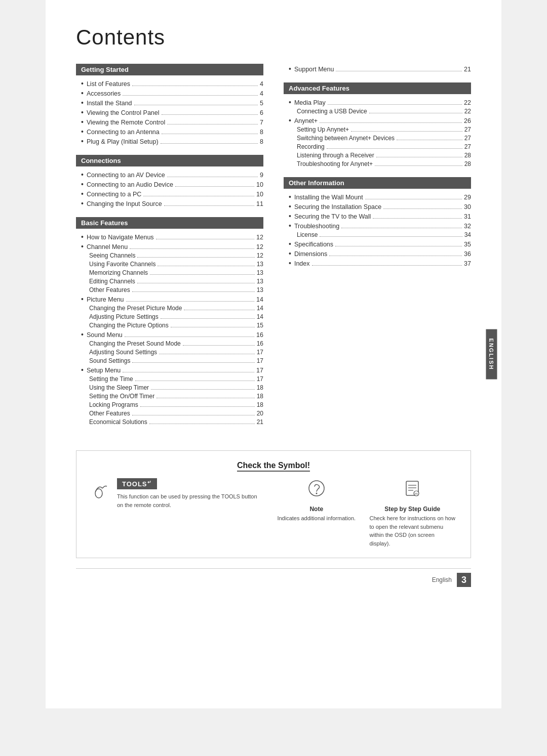 This screenshot has width=547, height=756. What do you see at coordinates (170, 237) in the screenshot?
I see `toc-item: How to Navigate Menus 12` at bounding box center [170, 237].